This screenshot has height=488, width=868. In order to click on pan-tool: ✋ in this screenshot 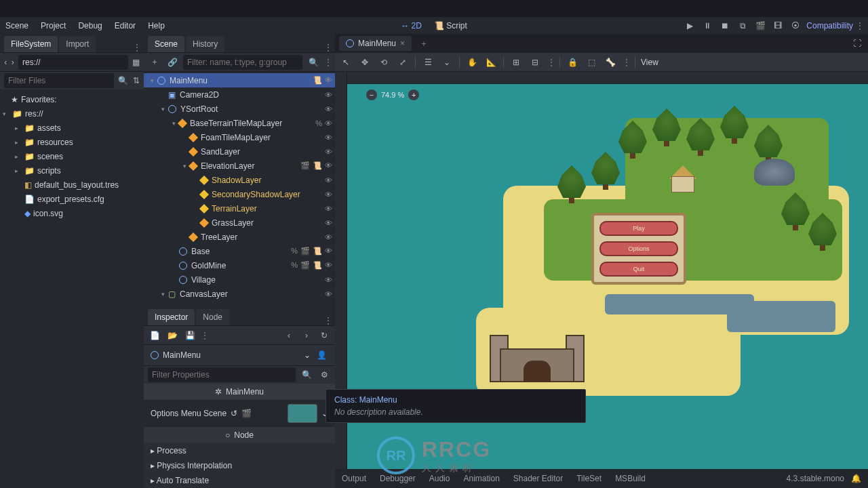, I will do `click(472, 62)`.